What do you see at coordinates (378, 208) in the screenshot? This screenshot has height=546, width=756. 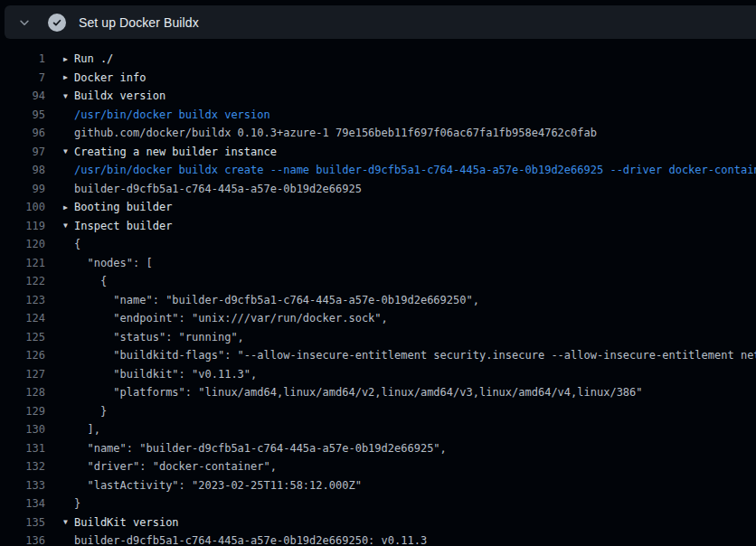 I see `log-group-row: 100▶Booting builder` at bounding box center [378, 208].